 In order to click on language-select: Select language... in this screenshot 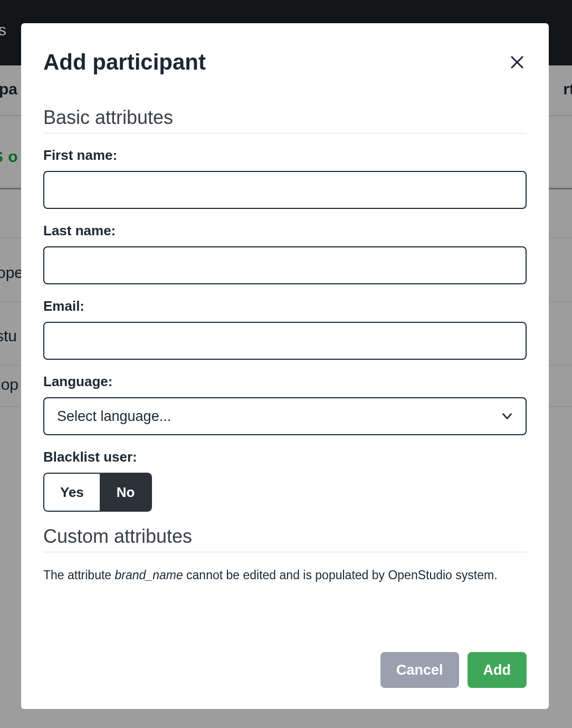, I will do `click(285, 416)`.